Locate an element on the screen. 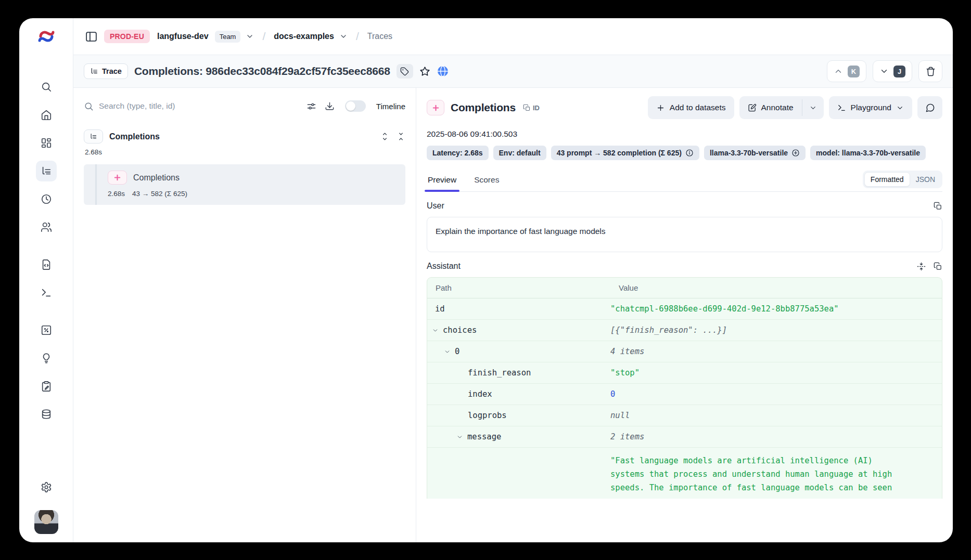 This screenshot has height=560, width=971. sidebar-item-prompts is located at coordinates (46, 265).